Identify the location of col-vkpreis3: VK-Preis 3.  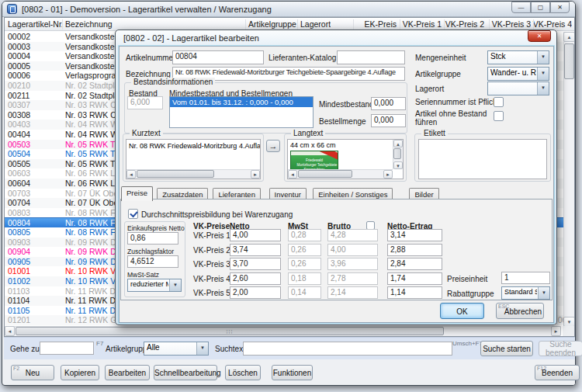
(508, 24).